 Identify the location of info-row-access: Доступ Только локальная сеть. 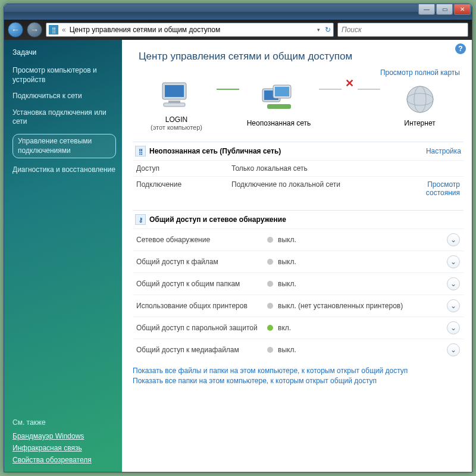
(298, 168).